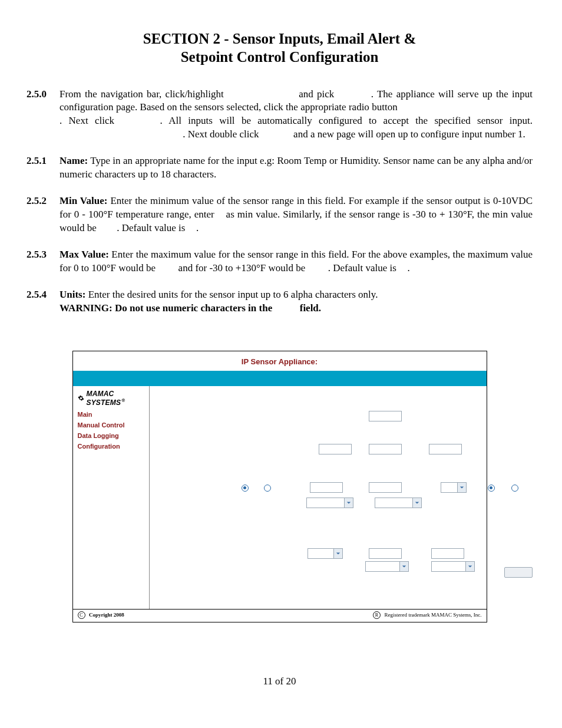 This screenshot has width=562, height=728. Describe the element at coordinates (279, 262) in the screenshot. I see `item-2-5-3: 2.5.3 Max Value: Enter the maximum value…` at that location.